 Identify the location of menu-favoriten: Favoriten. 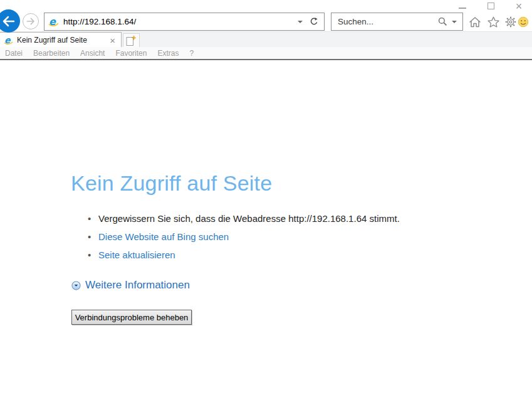
(131, 53).